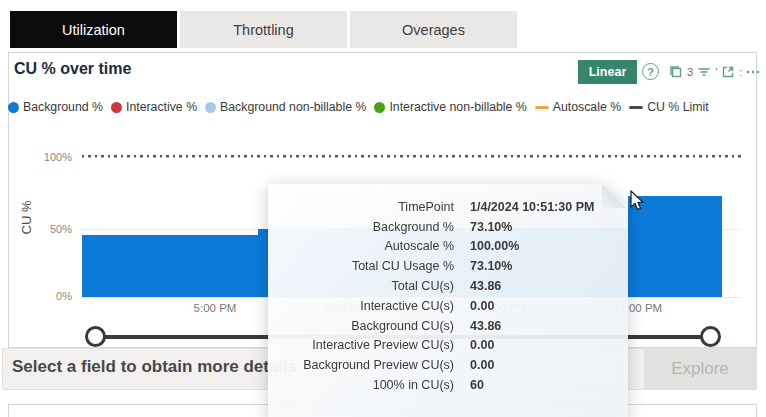 The height and width of the screenshot is (417, 766). Describe the element at coordinates (448, 207) in the screenshot. I see `tooltip-row: TimePoint1/4/2024 10:51:30 PM` at that location.